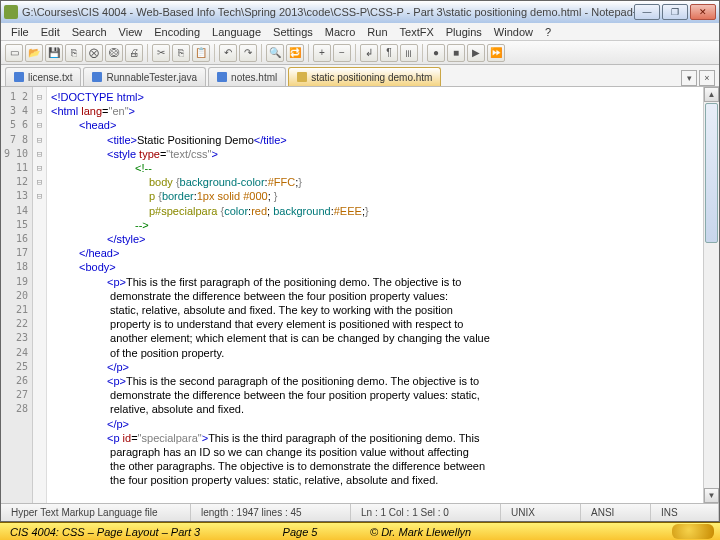 This screenshot has height=540, width=720. What do you see at coordinates (94, 53) in the screenshot?
I see `close-file-icon: ⨂` at bounding box center [94, 53].